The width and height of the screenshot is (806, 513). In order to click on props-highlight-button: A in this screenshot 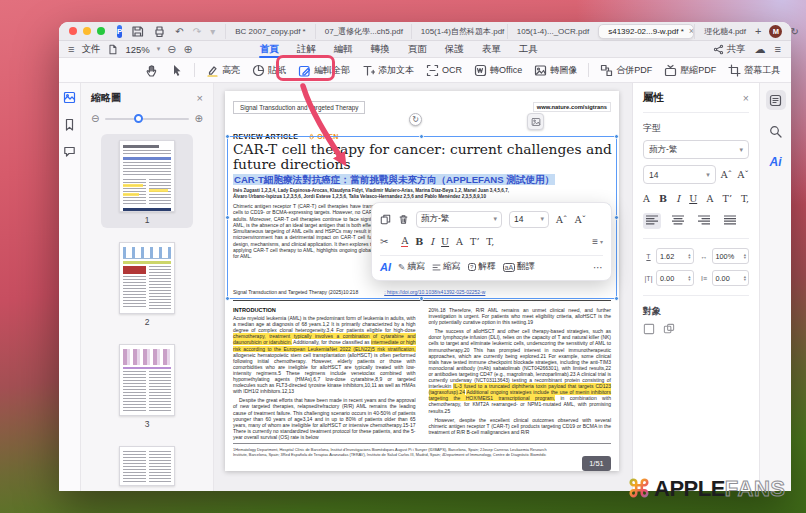, I will do `click(710, 198)`.